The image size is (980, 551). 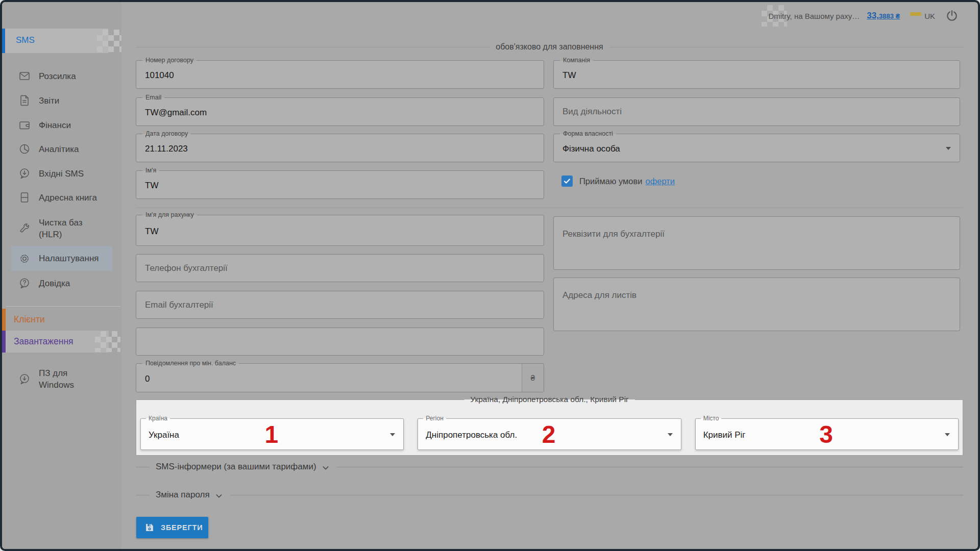 I want to click on account-name-value: TW, so click(x=152, y=231).